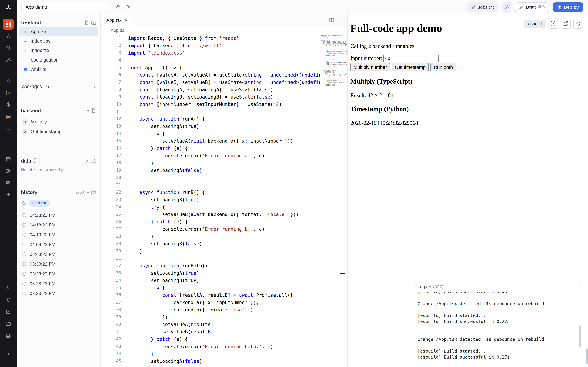 The width and height of the screenshot is (588, 367). What do you see at coordinates (128, 7) in the screenshot?
I see `redo-icon: ↷` at bounding box center [128, 7].